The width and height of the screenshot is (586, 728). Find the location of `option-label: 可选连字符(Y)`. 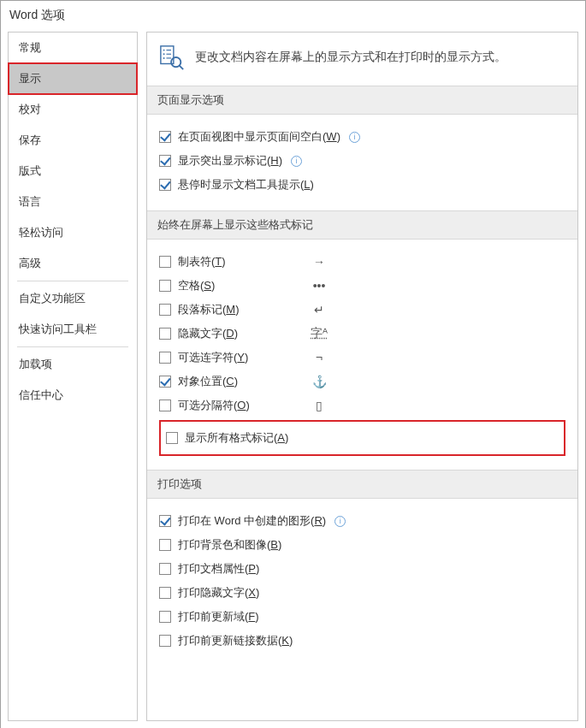

option-label: 可选连字符(Y) is located at coordinates (242, 358).